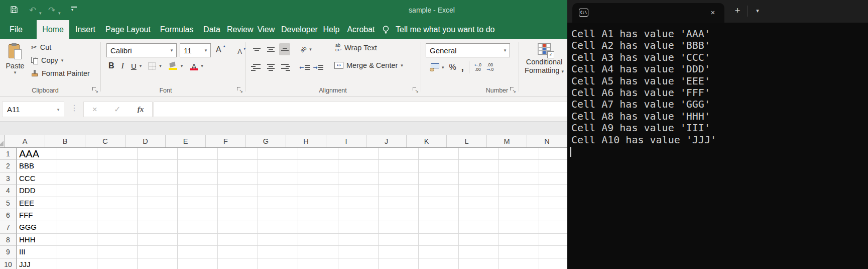  Describe the element at coordinates (547, 141) in the screenshot. I see `column-header-n: N` at that location.